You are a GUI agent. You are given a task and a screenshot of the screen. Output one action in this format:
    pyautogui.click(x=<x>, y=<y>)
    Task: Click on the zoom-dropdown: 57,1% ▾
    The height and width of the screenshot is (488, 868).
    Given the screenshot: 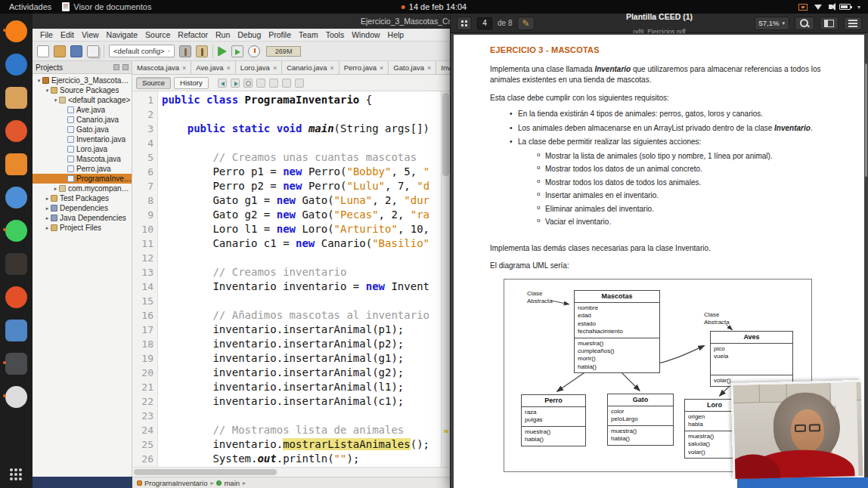 What is the action you would take?
    pyautogui.click(x=772, y=23)
    